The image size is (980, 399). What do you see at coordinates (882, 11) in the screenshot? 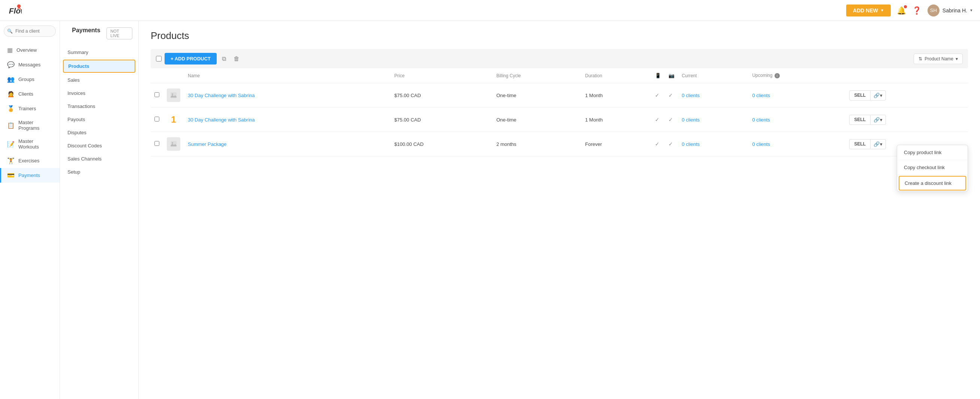
I see `chevron-down-icon: ▼` at bounding box center [882, 11].